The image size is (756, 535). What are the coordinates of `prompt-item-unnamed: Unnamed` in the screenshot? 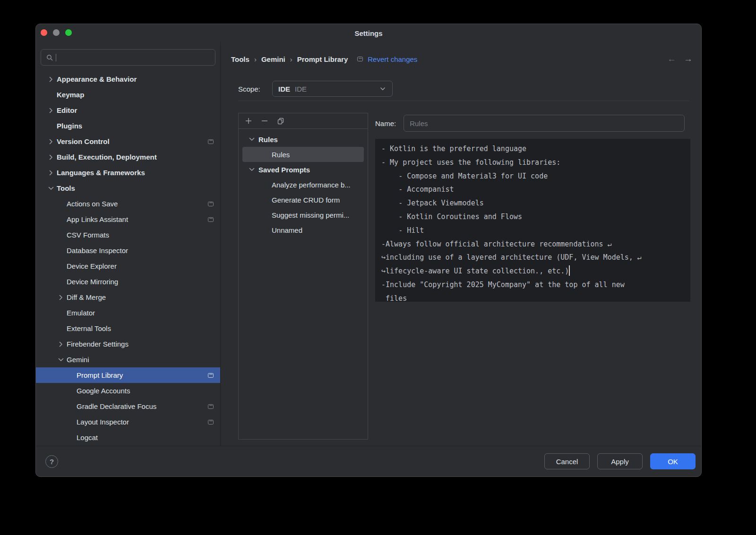 It's located at (303, 230).